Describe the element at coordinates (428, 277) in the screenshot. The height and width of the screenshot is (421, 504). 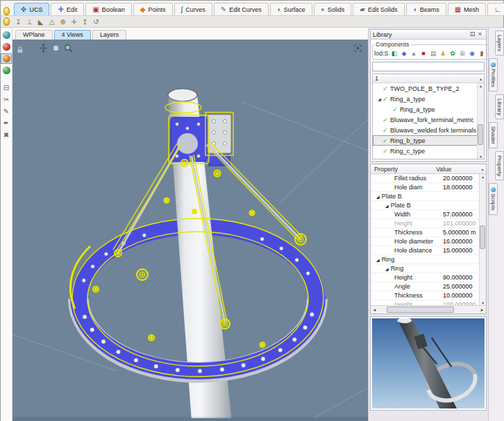
I see `property-row-height: Height90.000000` at that location.